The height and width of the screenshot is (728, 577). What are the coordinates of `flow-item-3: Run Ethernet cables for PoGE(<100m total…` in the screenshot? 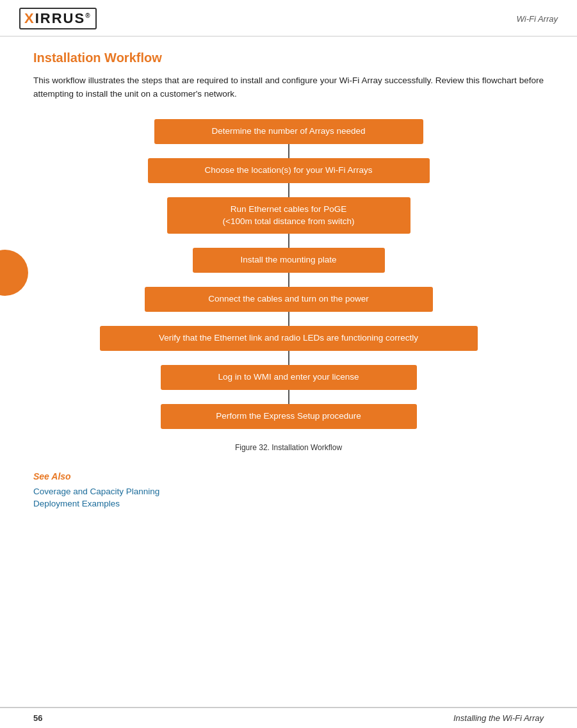 It's located at (289, 223).